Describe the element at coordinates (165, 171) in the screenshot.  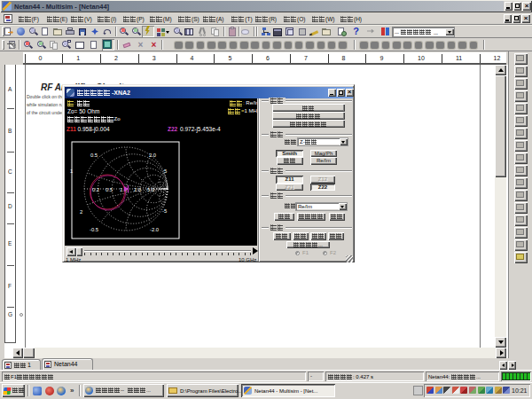
I see `svg-text: 5` at that location.